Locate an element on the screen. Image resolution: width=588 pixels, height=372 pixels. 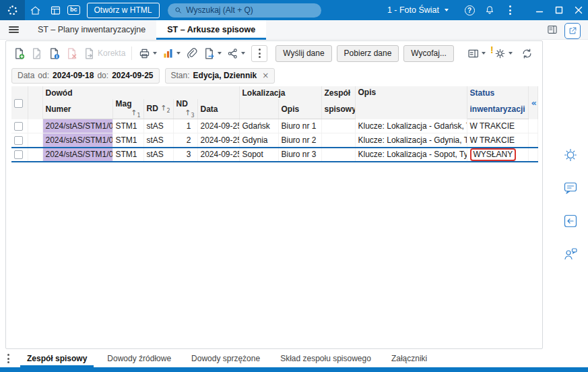
edit-document-icon is located at coordinates (36, 54).